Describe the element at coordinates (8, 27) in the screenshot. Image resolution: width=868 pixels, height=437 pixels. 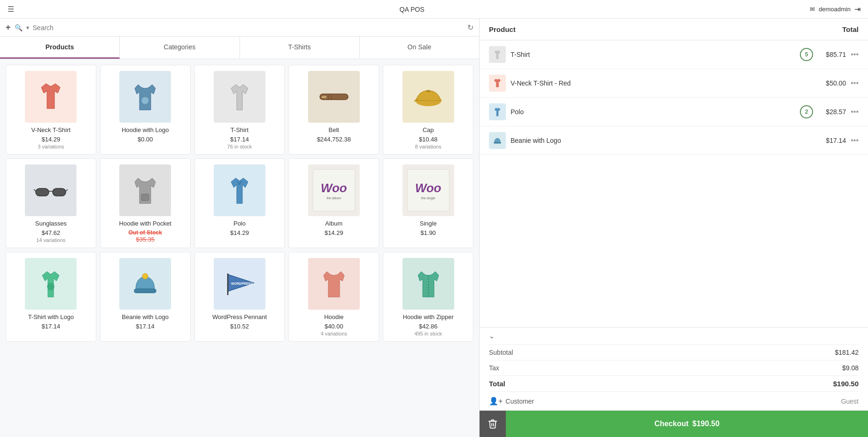
I see `add-button: +` at that location.